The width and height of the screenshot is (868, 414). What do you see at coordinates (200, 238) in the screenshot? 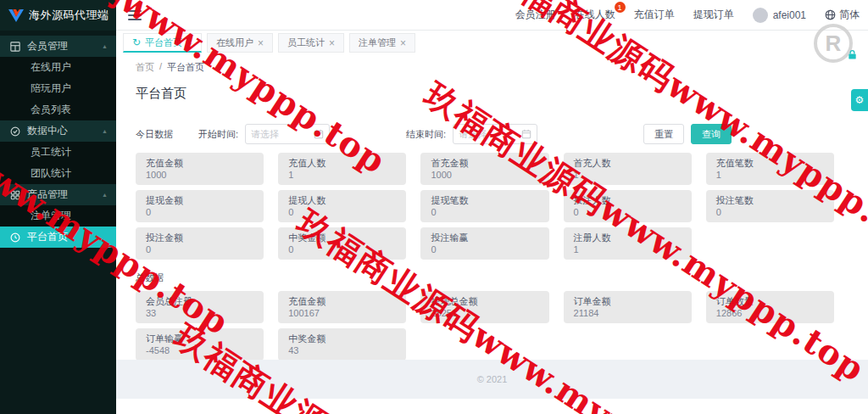
I see `stat-label: 投注金额` at bounding box center [200, 238].